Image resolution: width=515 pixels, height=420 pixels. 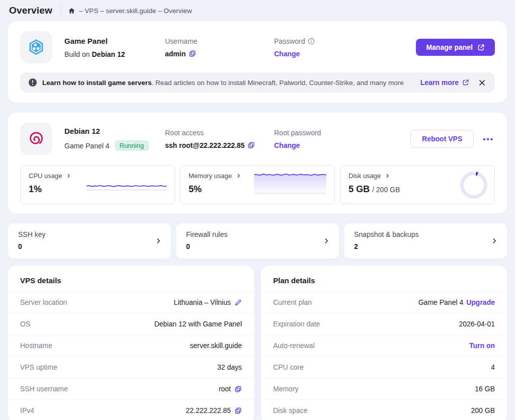 What do you see at coordinates (386, 190) in the screenshot?
I see `disk-total: / 200 GB` at bounding box center [386, 190].